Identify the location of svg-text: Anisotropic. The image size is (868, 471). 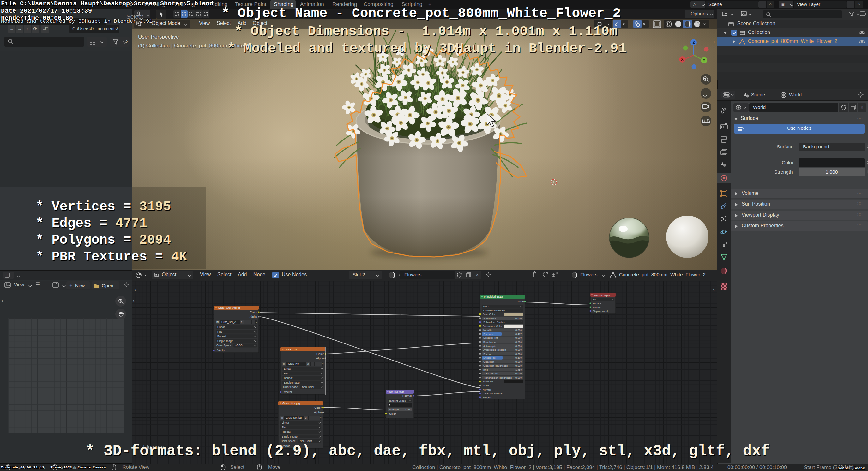
(490, 346).